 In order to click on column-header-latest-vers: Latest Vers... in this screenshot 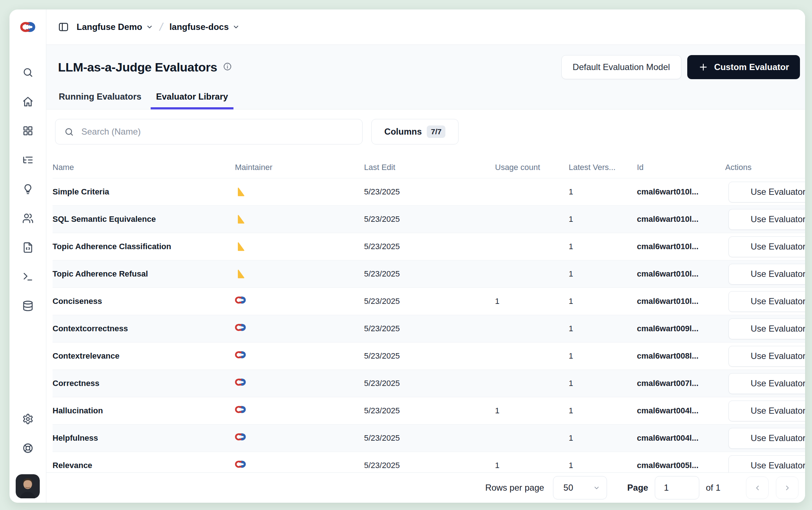, I will do `click(600, 168)`.